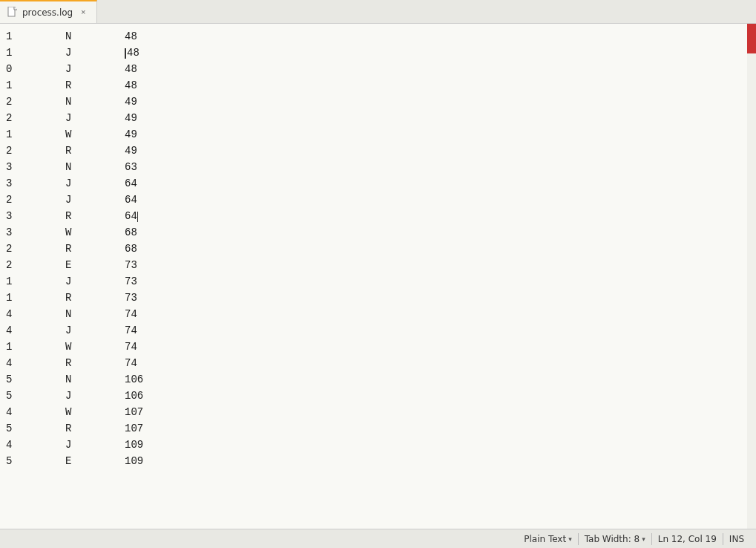  I want to click on mode-status: INS, so click(737, 539).